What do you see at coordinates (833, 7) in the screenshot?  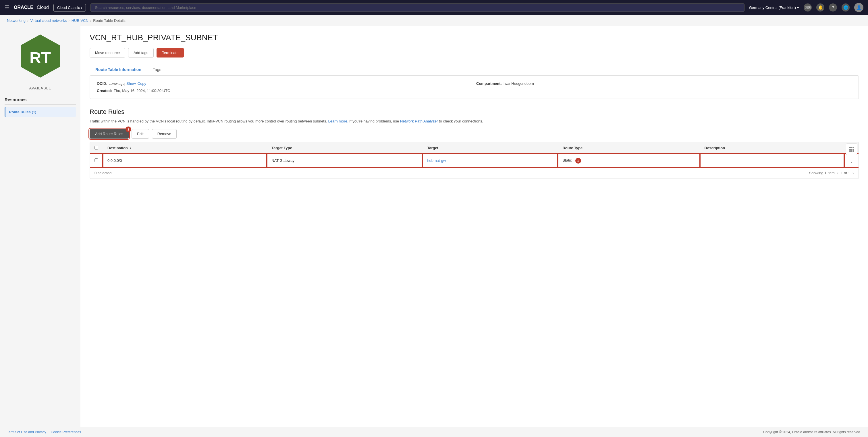 I see `help-icon: ?` at bounding box center [833, 7].